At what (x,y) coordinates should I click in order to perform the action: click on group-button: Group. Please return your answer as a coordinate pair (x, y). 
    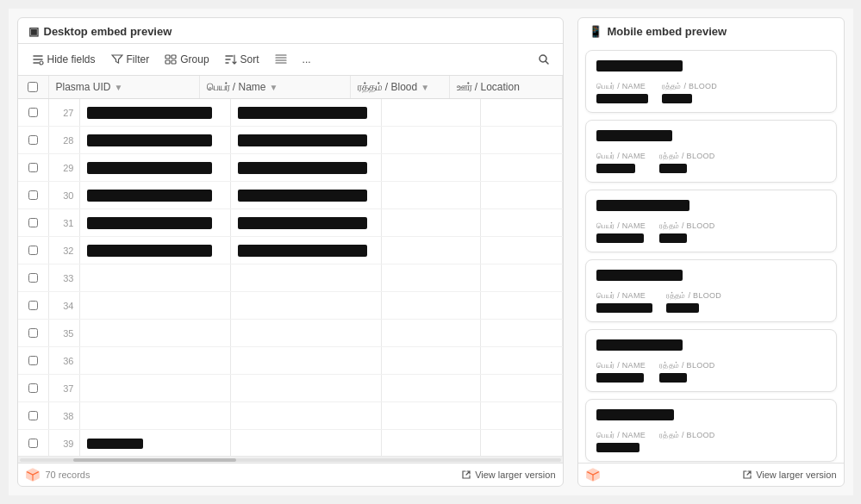
    Looking at the image, I should click on (186, 59).